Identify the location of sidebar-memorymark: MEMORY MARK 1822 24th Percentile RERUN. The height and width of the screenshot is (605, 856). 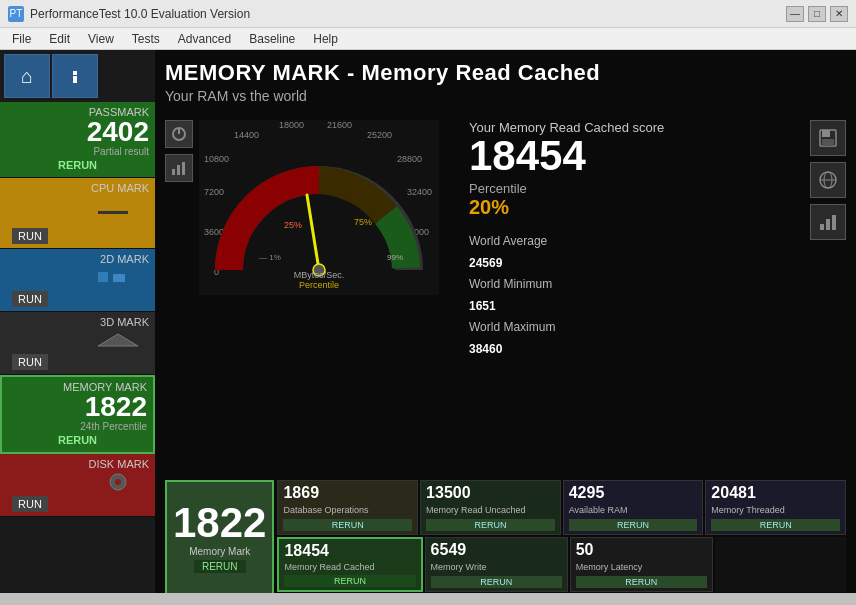
(78, 414).